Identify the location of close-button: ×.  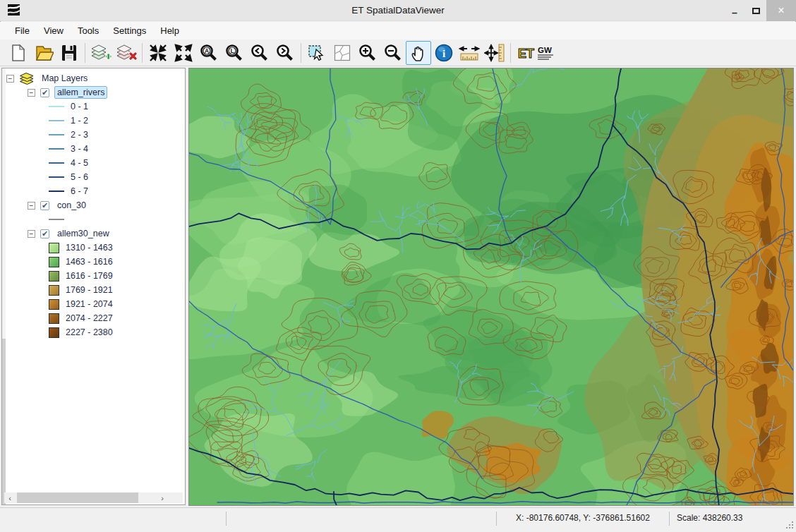
(781, 11).